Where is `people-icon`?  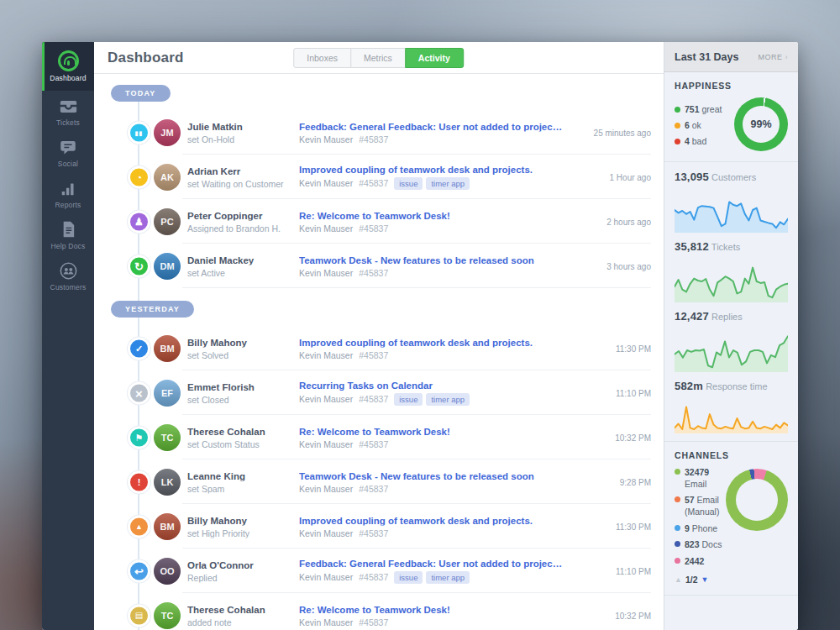
people-icon is located at coordinates (69, 270).